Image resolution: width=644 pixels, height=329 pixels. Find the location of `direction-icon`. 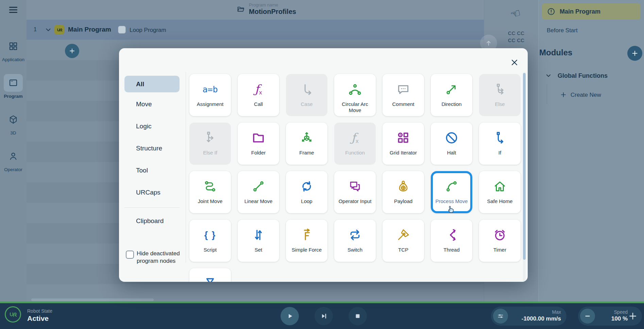

direction-icon is located at coordinates (452, 89).